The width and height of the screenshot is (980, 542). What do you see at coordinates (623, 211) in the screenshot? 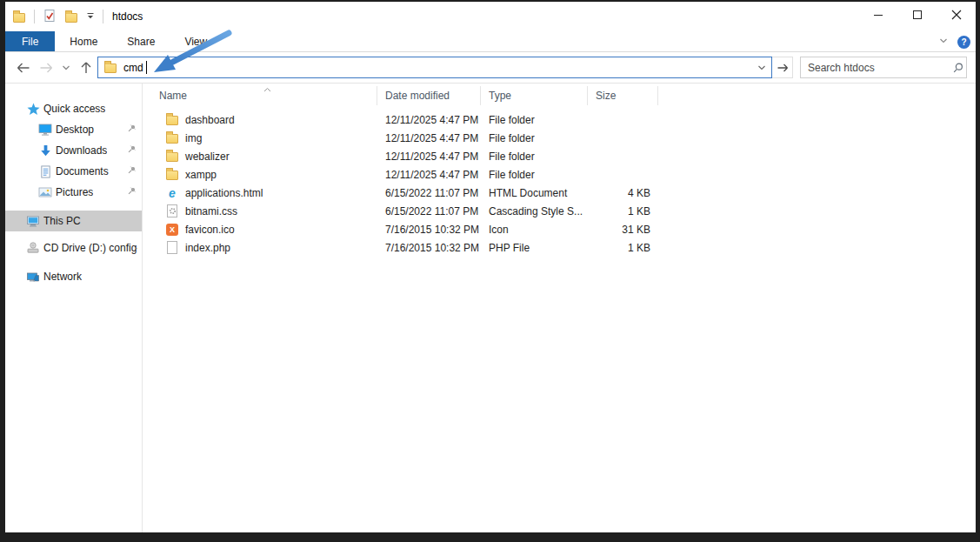
I see `file-size: 1 KB` at bounding box center [623, 211].